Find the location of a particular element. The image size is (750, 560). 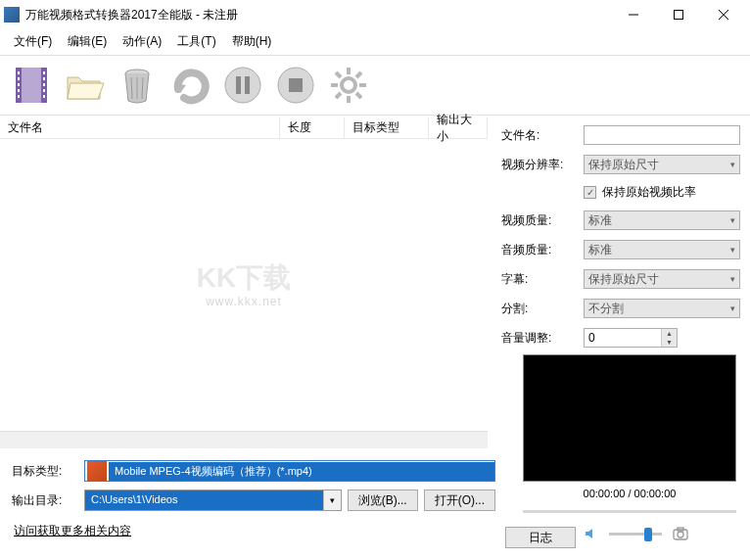

maximize-button is located at coordinates (679, 15).